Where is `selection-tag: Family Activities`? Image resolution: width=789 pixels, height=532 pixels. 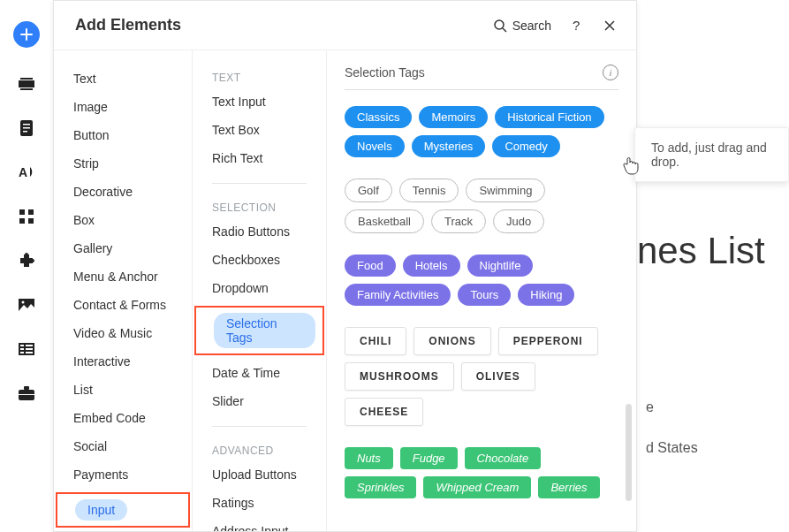 selection-tag: Family Activities is located at coordinates (398, 295).